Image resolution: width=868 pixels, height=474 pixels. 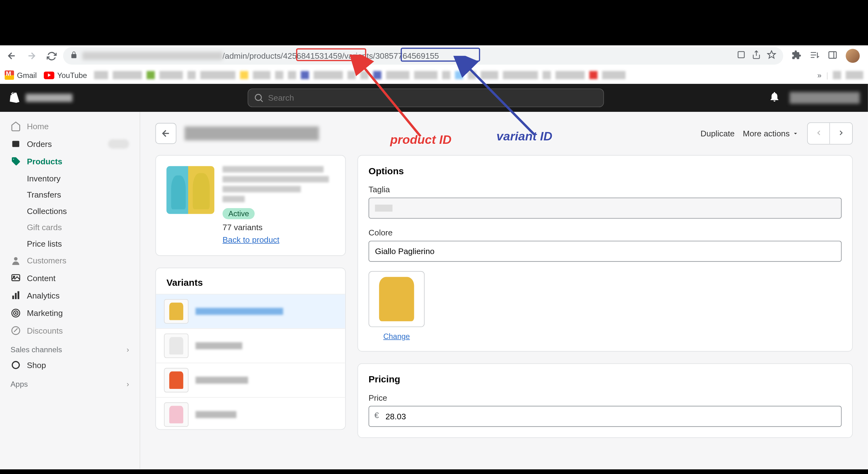 What do you see at coordinates (841, 133) in the screenshot?
I see `next-button` at bounding box center [841, 133].